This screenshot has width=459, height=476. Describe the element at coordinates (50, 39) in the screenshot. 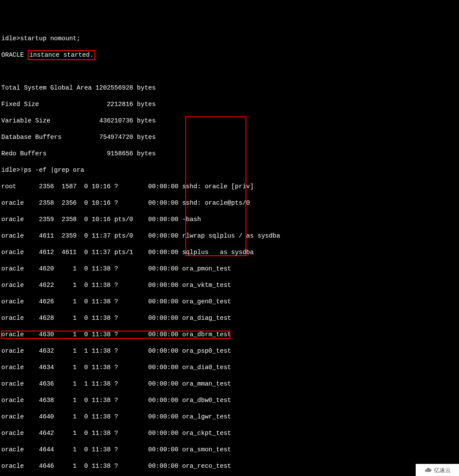

I see `command-text: startup nomount;` at that location.